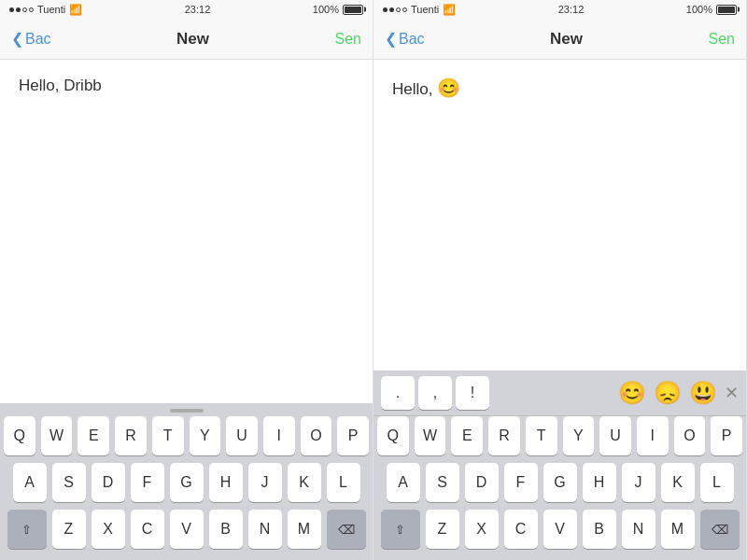 Image resolution: width=747 pixels, height=560 pixels. I want to click on status-left: Tuenti 📶, so click(46, 9).